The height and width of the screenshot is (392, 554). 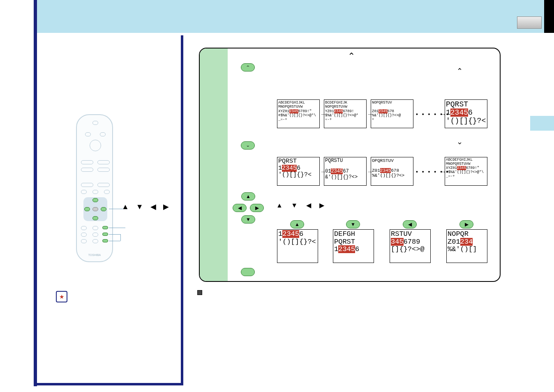 What do you see at coordinates (459, 142) in the screenshot?
I see `caret-down-icon: ⌄` at bounding box center [459, 142].